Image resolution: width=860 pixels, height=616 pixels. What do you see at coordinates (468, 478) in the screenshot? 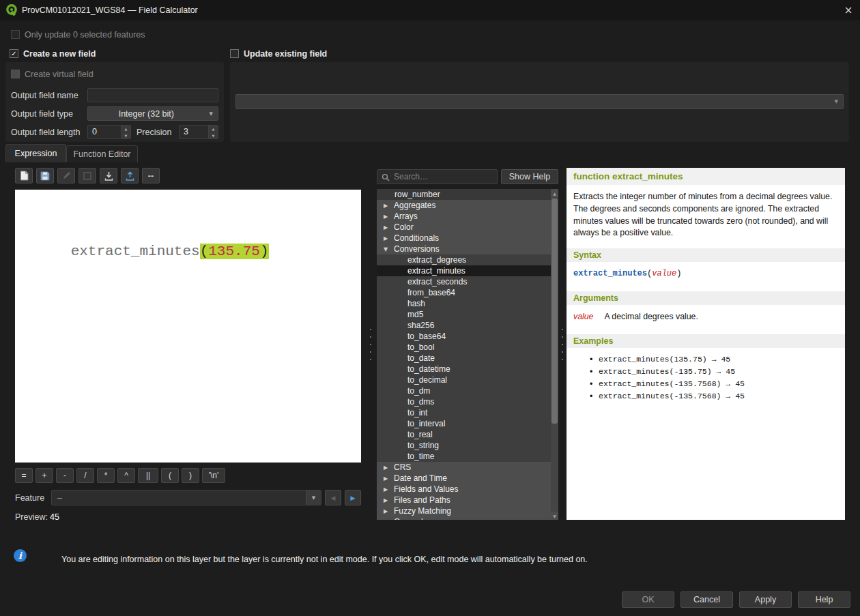
I see `tree-group-date-and-time: ▶Date and Time` at bounding box center [468, 478].